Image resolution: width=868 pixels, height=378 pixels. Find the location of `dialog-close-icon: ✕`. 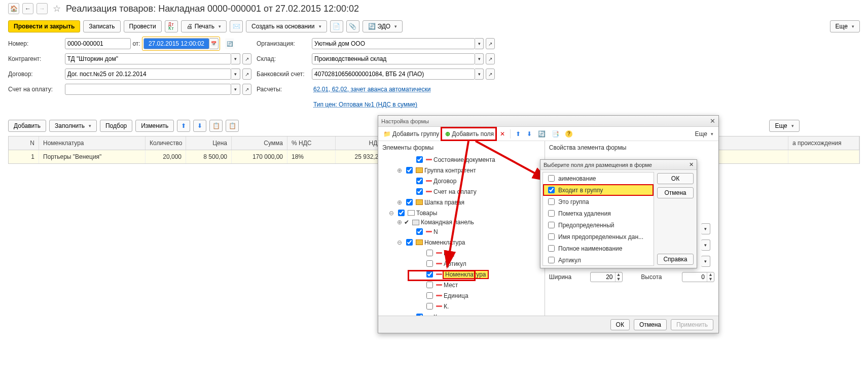

dialog-close-icon: ✕ is located at coordinates (713, 121).